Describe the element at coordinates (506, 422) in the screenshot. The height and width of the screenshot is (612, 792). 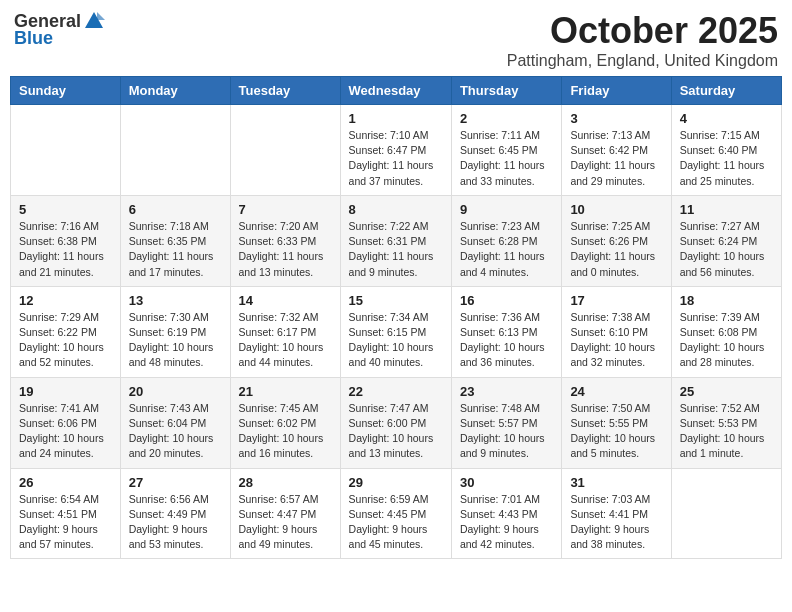
I see `calendar-cell: 23Sunrise: 7:48 AM Sunset: 5:57 PM Dayli…` at that location.